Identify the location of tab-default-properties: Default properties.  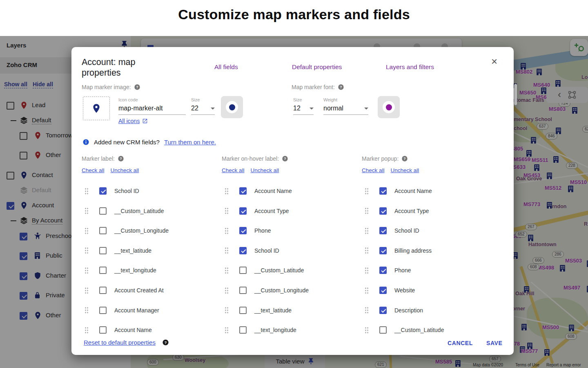
(317, 67).